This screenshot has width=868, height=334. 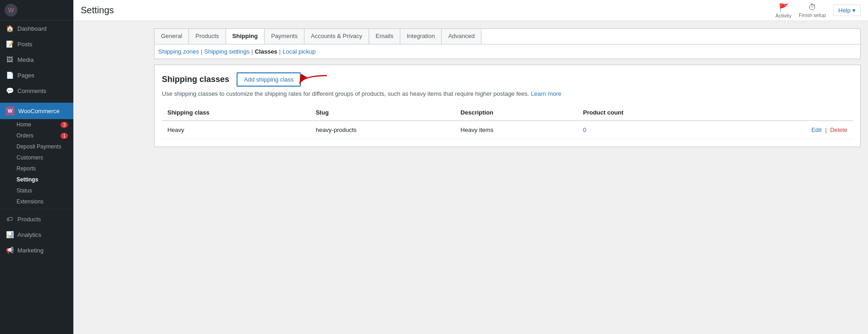 What do you see at coordinates (37, 28) in the screenshot?
I see `sidebar-item-dashboard: 🏠 Dashboard` at bounding box center [37, 28].